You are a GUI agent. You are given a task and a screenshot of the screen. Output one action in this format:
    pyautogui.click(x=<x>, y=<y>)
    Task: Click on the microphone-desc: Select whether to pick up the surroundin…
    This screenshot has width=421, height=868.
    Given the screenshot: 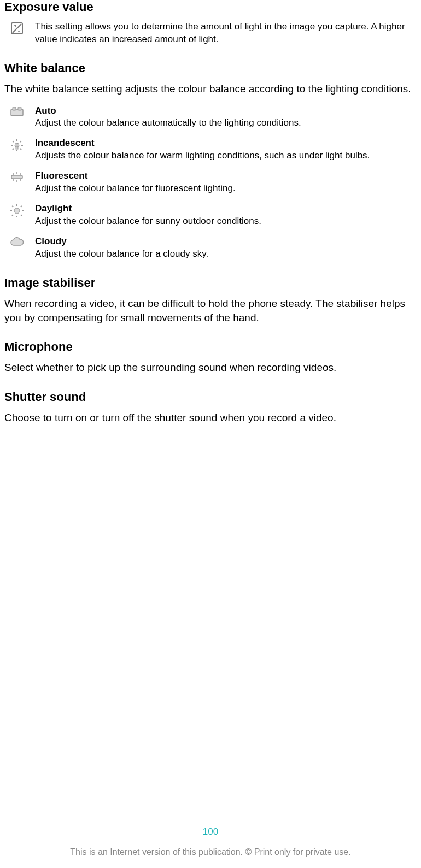 What is the action you would take?
    pyautogui.click(x=210, y=368)
    